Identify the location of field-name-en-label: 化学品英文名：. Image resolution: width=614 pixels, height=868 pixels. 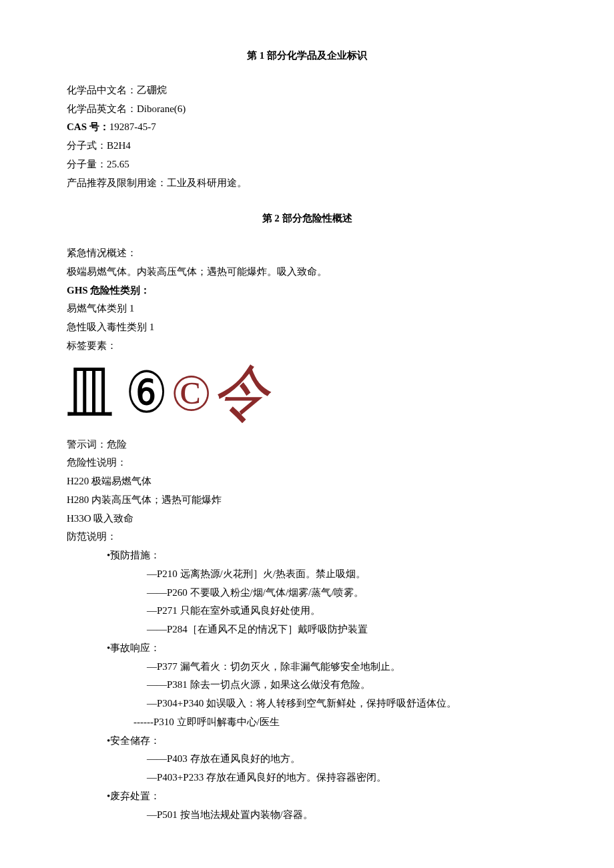
(101, 109).